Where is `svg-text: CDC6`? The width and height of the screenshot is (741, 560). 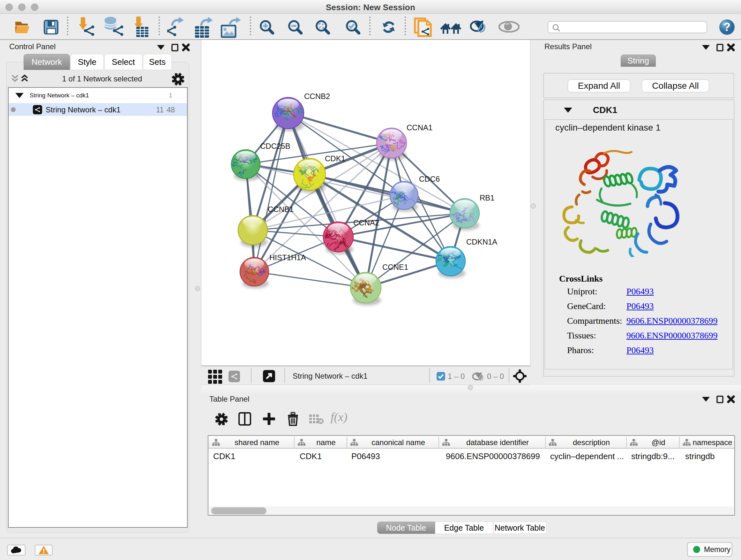
svg-text: CDC6 is located at coordinates (429, 179).